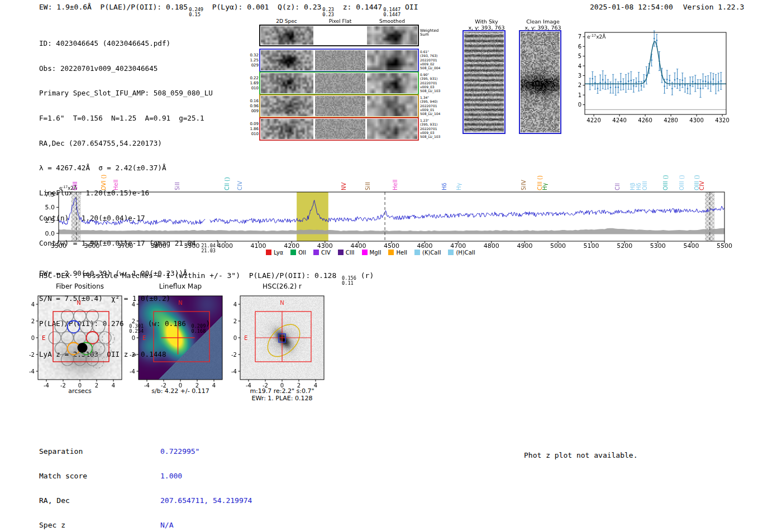 The height and width of the screenshot is (532, 782). Describe the element at coordinates (180, 391) in the screenshot. I see `lineflux-caption: s/b: 4.22 +/- 0.117` at that location.